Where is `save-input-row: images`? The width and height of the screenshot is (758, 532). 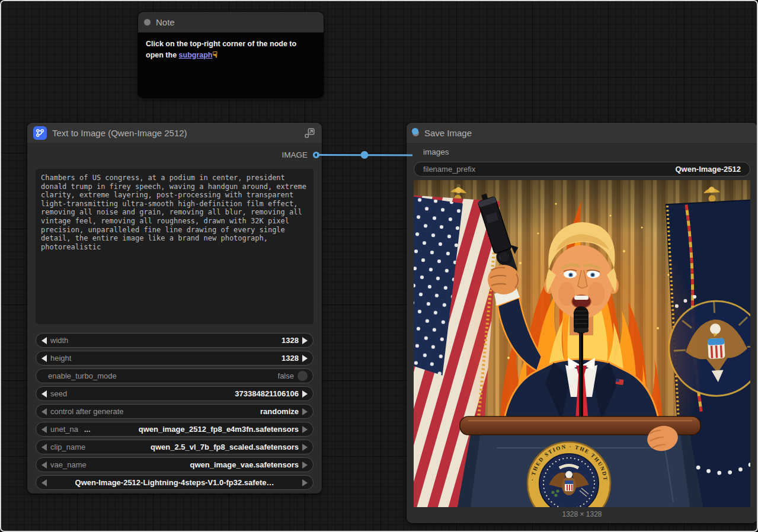
save-input-row: images is located at coordinates (582, 153).